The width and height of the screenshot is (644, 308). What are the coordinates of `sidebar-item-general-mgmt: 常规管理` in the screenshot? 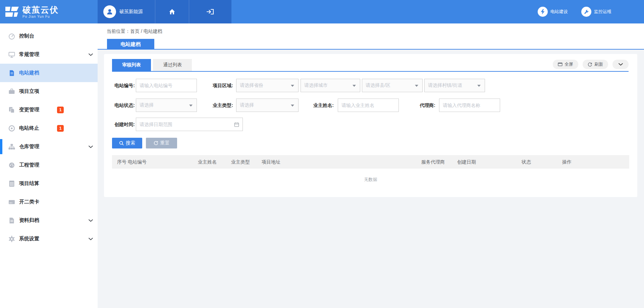 It's located at (49, 54).